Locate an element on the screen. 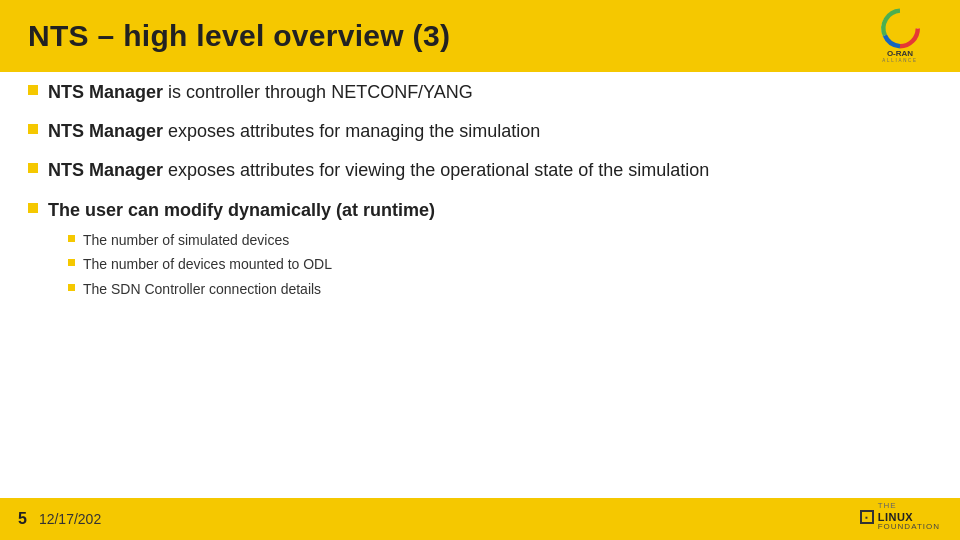 Image resolution: width=960 pixels, height=540 pixels. page-number: 5 is located at coordinates (22, 519).